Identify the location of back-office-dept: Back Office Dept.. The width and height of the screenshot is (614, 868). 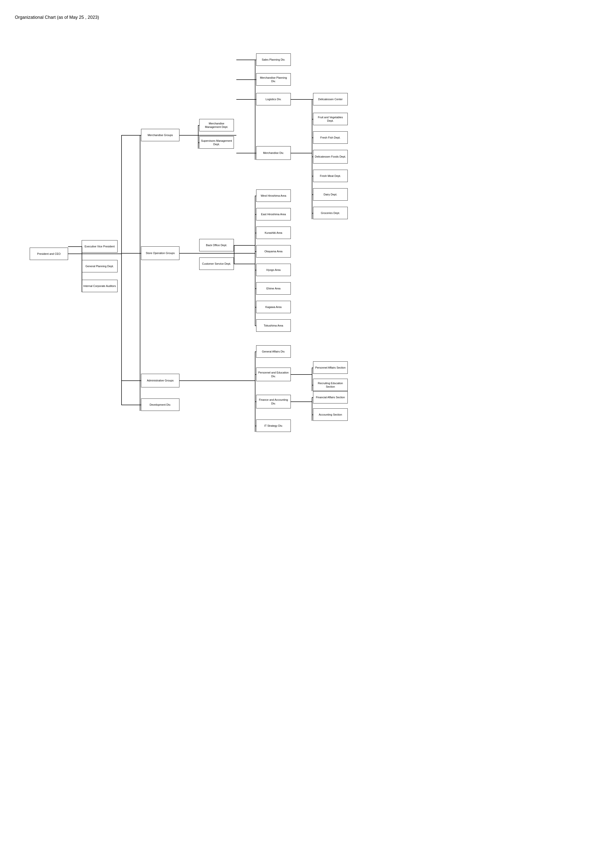
(216, 245).